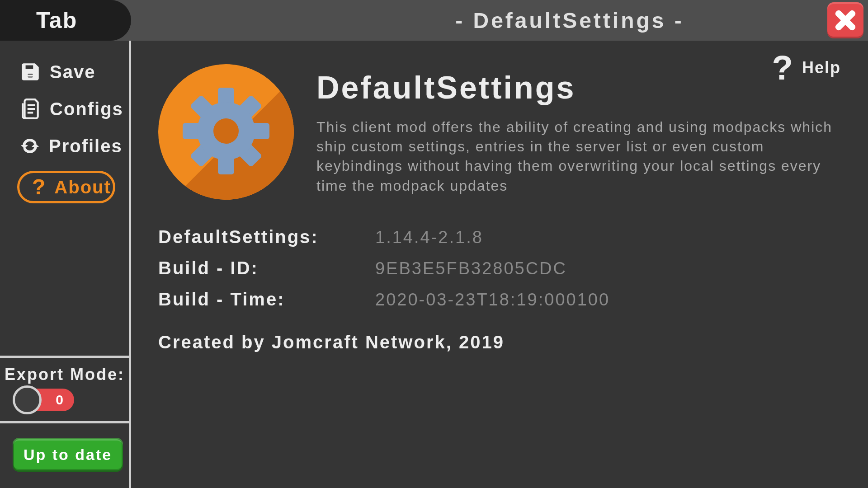  I want to click on sidebar: Save Configs Profiles ? About Export Mod…, so click(66, 264).